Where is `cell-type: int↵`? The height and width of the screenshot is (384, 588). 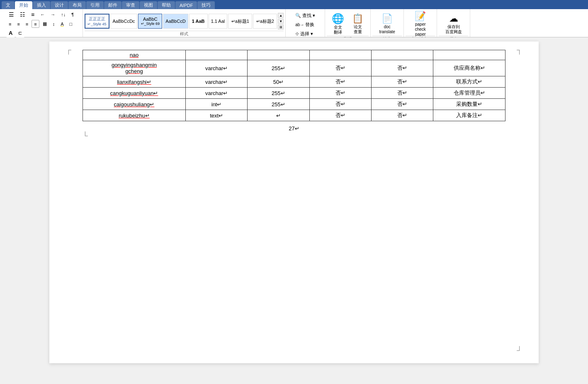
cell-type: int↵ is located at coordinates (216, 105).